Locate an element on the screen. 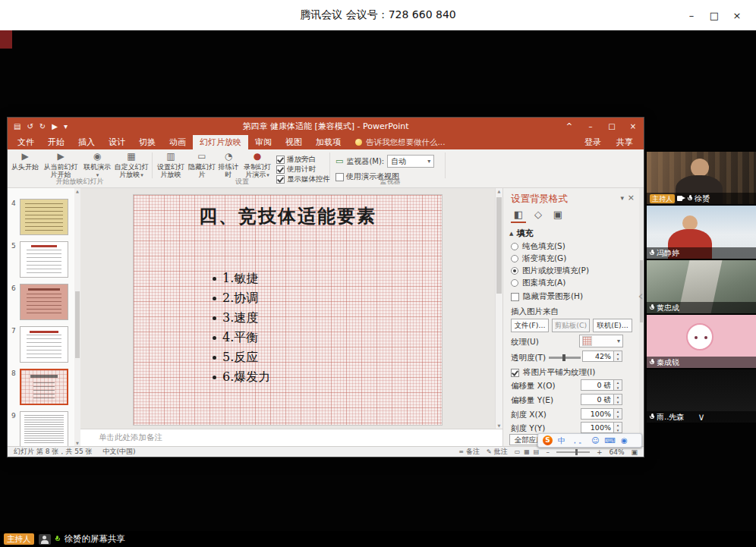  notes-area: 单击此处添加备注 is located at coordinates (291, 437).